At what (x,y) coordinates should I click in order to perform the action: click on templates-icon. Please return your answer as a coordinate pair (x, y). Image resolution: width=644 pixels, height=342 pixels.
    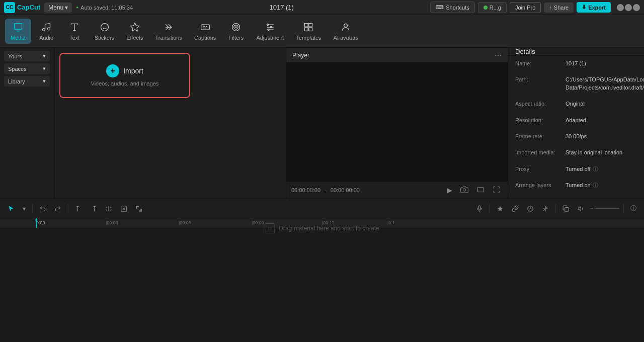
    Looking at the image, I should click on (308, 27).